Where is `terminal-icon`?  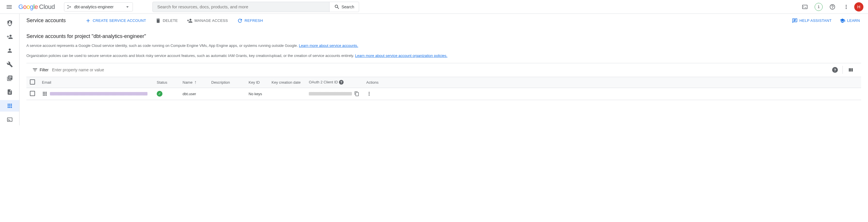 terminal-icon is located at coordinates (805, 7).